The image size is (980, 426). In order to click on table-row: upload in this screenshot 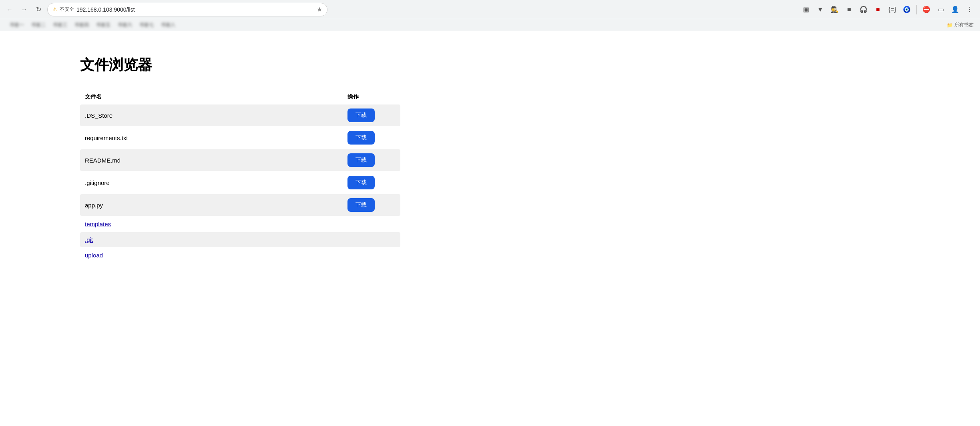, I will do `click(240, 255)`.